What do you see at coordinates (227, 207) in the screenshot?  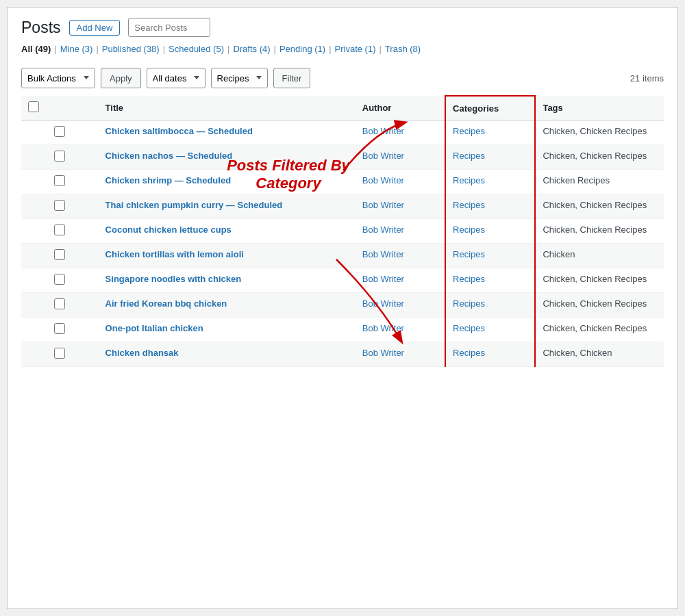 I see `post-title-cell: Thai chicken pumpkin curry — Scheduled` at bounding box center [227, 207].